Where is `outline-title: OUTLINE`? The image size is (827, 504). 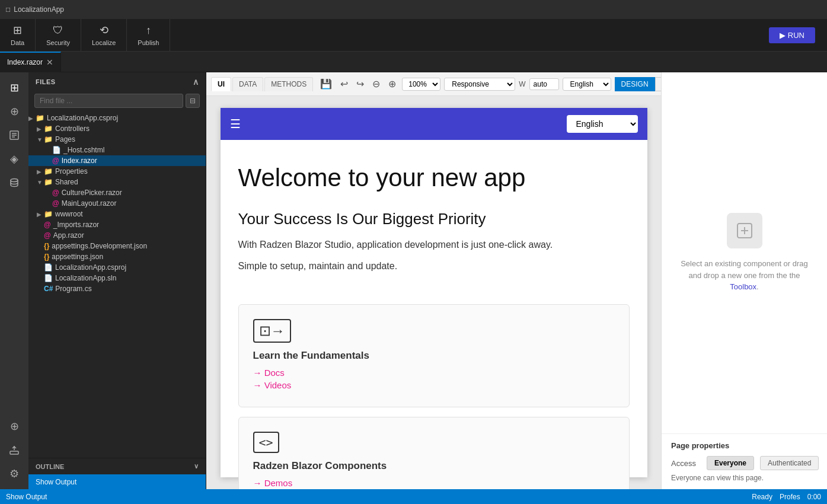
outline-title: OUTLINE is located at coordinates (50, 467).